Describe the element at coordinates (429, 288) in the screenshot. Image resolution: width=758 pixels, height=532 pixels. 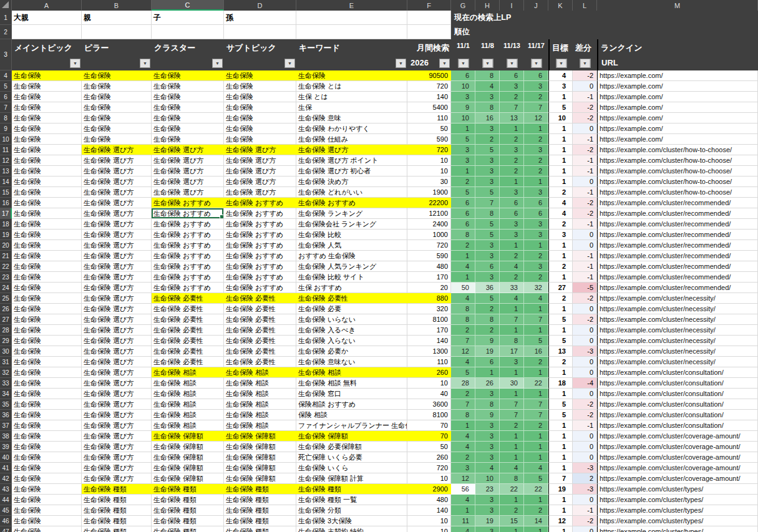
I see `cell-F24: 20` at that location.